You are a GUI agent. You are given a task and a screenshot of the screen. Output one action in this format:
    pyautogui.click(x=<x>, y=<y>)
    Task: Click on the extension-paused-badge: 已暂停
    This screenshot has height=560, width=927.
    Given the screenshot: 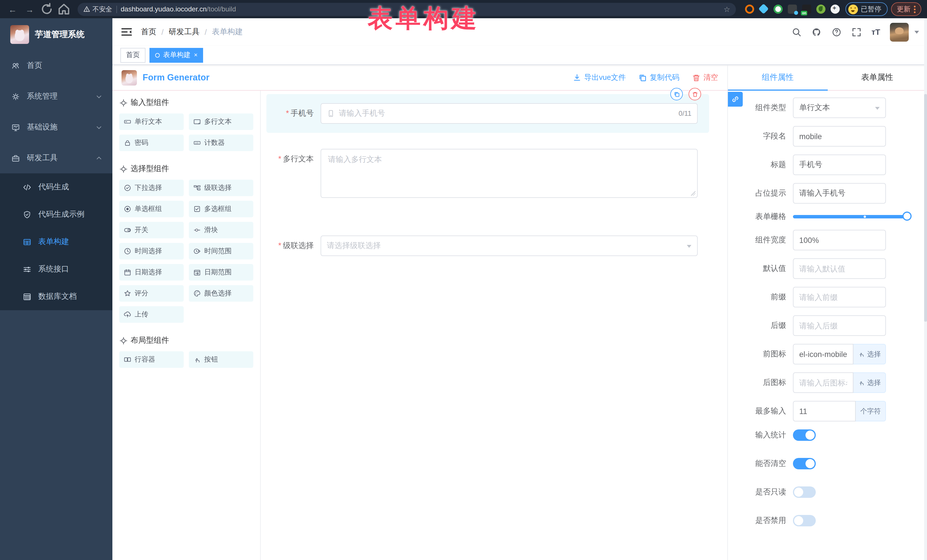 What is the action you would take?
    pyautogui.click(x=866, y=9)
    